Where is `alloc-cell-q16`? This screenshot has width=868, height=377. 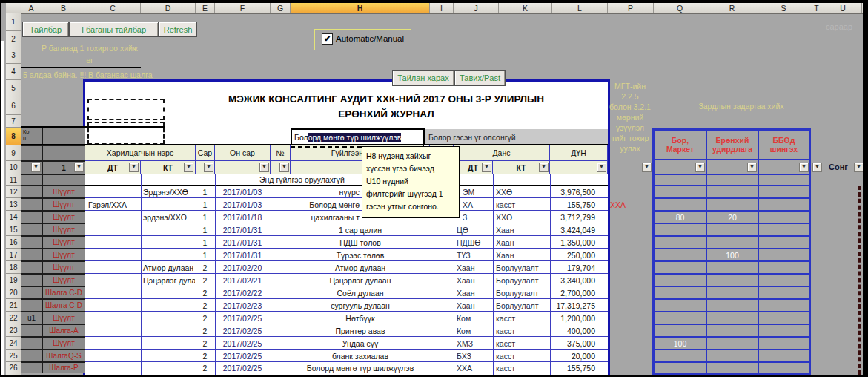 alloc-cell-q16 is located at coordinates (680, 242).